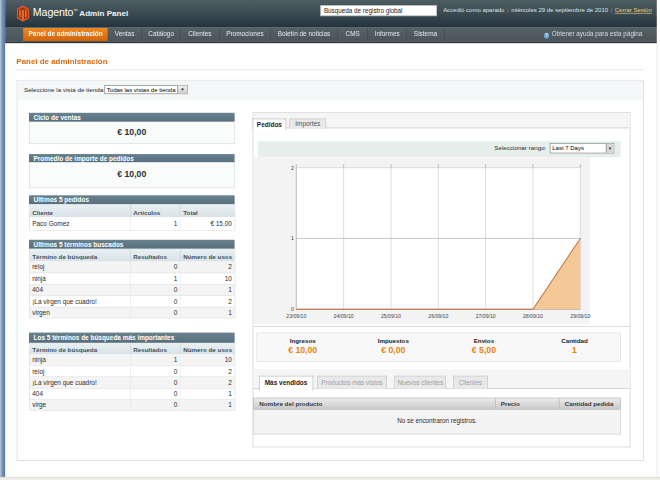  Describe the element at coordinates (391, 316) in the screenshot. I see `svg-text: 25/09/10` at that location.